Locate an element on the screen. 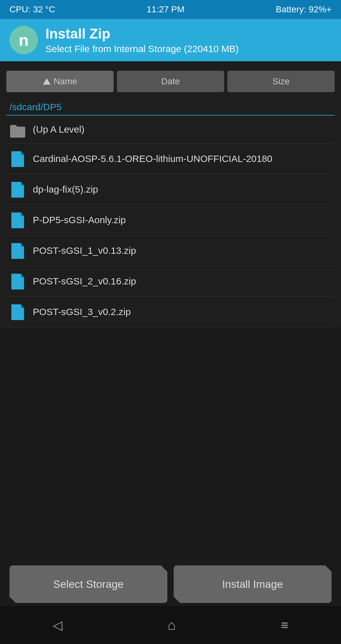 This screenshot has width=341, height=644. app-icon: n is located at coordinates (24, 40).